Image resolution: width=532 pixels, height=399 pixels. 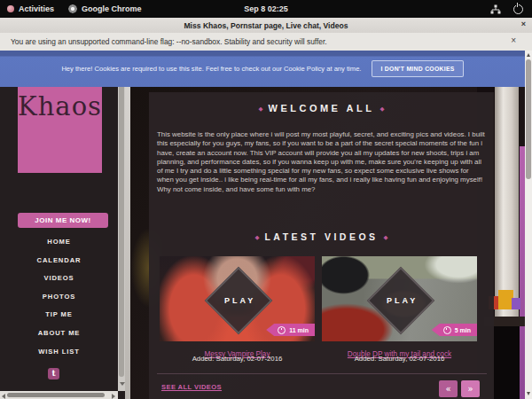 What do you see at coordinates (59, 278) in the screenshot?
I see `sidebar-item-videos: VIDEOS` at bounding box center [59, 278].